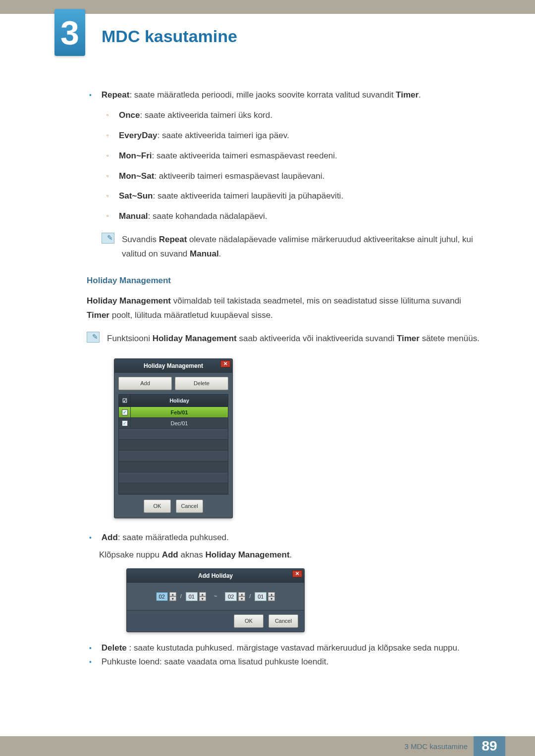 The image size is (535, 756). Describe the element at coordinates (235, 597) in the screenshot. I see `month-end-spinner: 02 ▲▼` at that location.